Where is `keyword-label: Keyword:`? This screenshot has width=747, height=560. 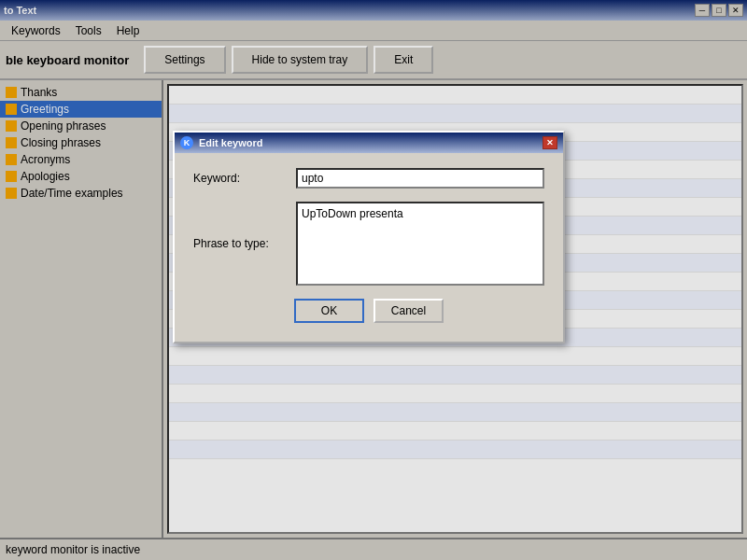 keyword-label: Keyword: is located at coordinates (245, 178).